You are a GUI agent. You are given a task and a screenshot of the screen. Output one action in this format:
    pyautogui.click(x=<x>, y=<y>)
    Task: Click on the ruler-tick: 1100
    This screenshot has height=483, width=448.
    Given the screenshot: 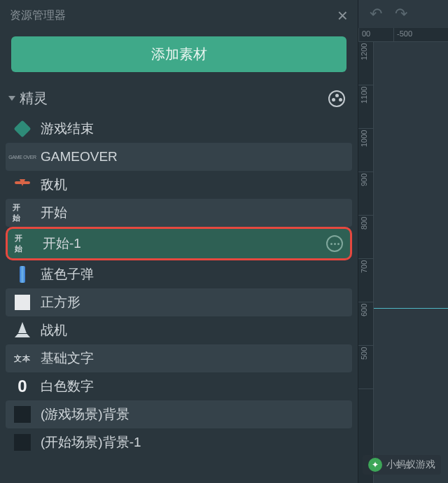 What is the action you would take?
    pyautogui.click(x=365, y=107)
    